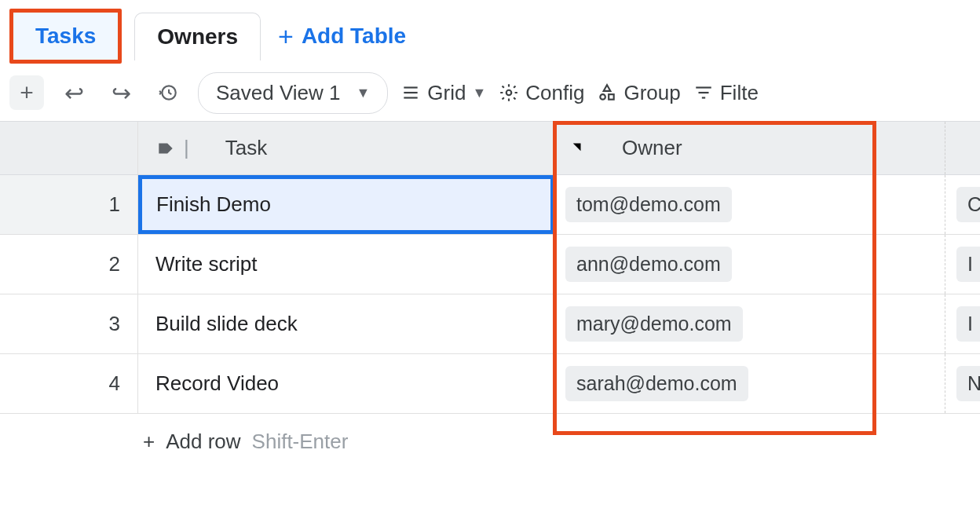 The width and height of the screenshot is (980, 523). I want to click on tab-owners-label: Owners, so click(198, 37).